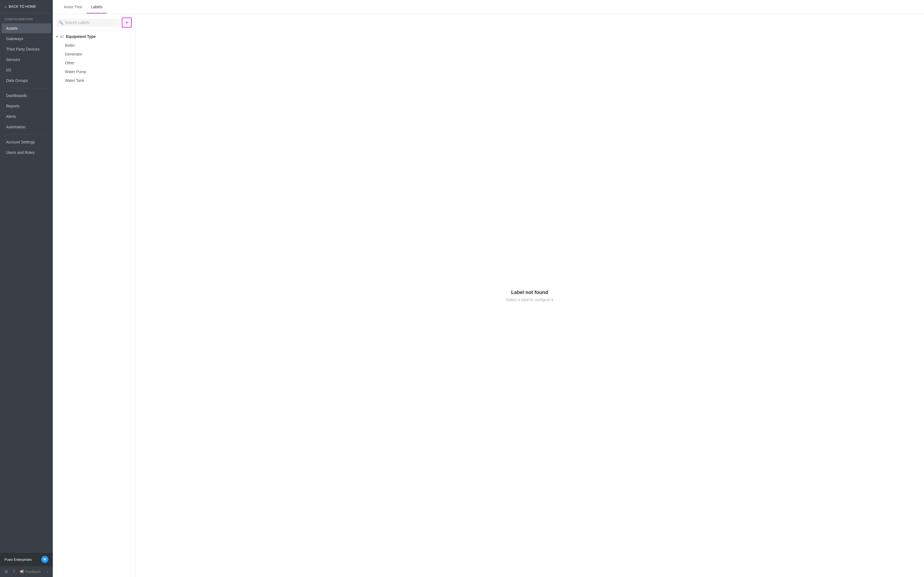 This screenshot has height=577, width=924. Describe the element at coordinates (26, 116) in the screenshot. I see `sidebar-item-alerts: Alerts` at that location.